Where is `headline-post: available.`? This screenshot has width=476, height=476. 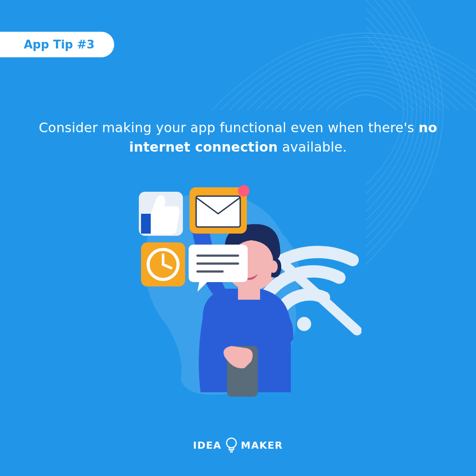
headline-post: available. is located at coordinates (312, 147).